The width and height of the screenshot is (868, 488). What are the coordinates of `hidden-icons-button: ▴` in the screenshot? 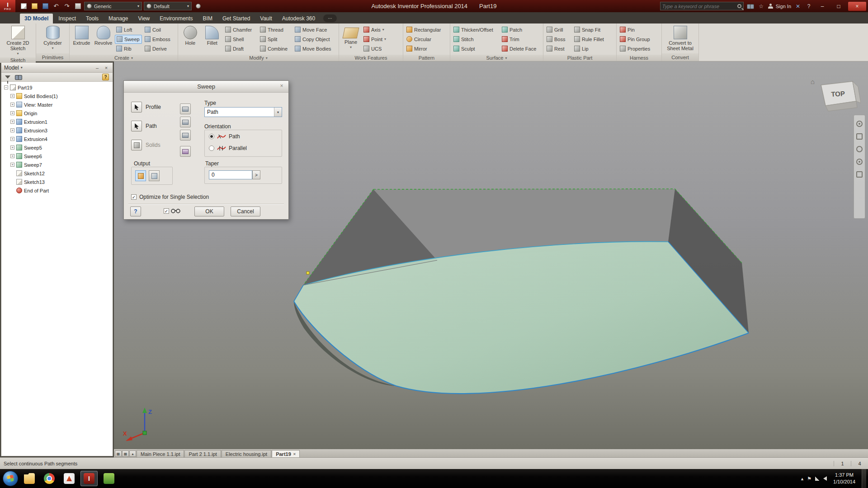 It's located at (802, 479).